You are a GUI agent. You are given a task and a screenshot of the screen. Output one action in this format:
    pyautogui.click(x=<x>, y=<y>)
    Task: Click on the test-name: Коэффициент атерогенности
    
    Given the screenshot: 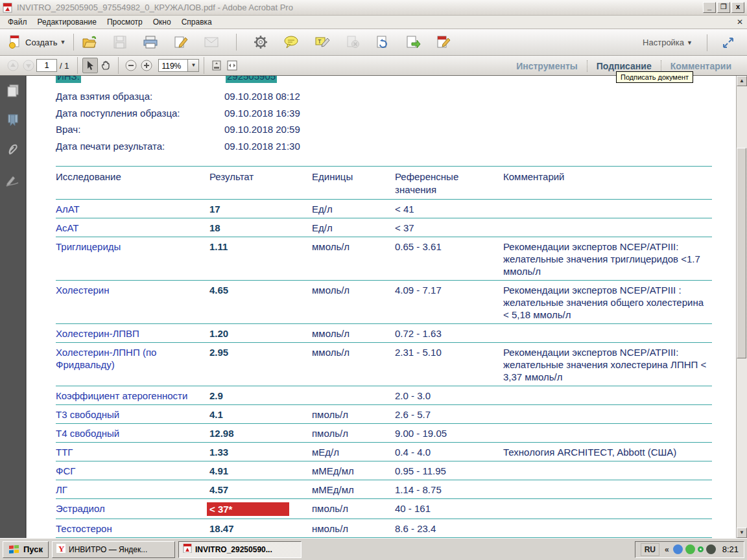 What is the action you would take?
    pyautogui.click(x=132, y=395)
    